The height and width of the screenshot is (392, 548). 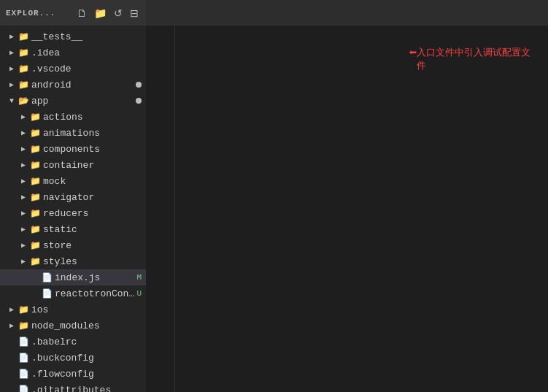 What do you see at coordinates (88, 310) in the screenshot?
I see `tree-label: ios` at bounding box center [88, 310].